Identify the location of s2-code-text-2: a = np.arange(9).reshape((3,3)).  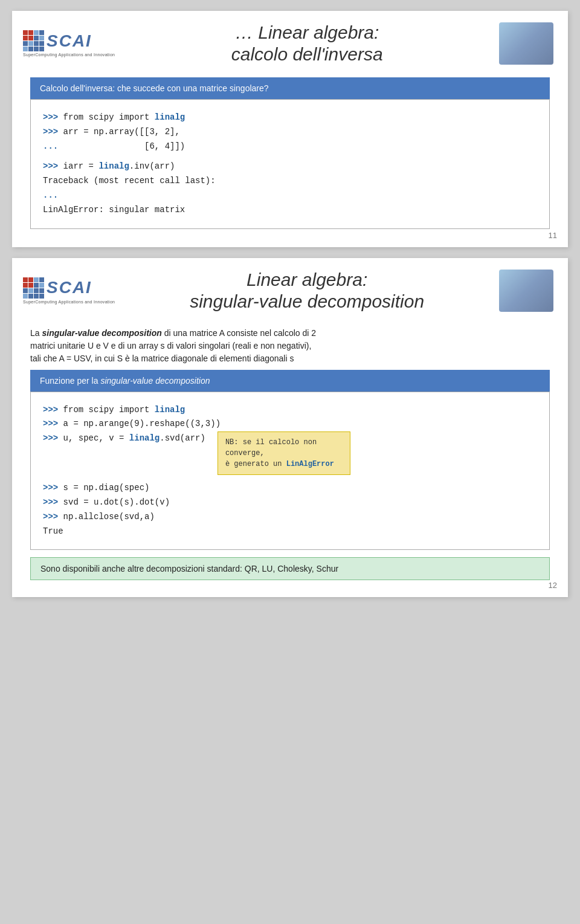
(142, 424).